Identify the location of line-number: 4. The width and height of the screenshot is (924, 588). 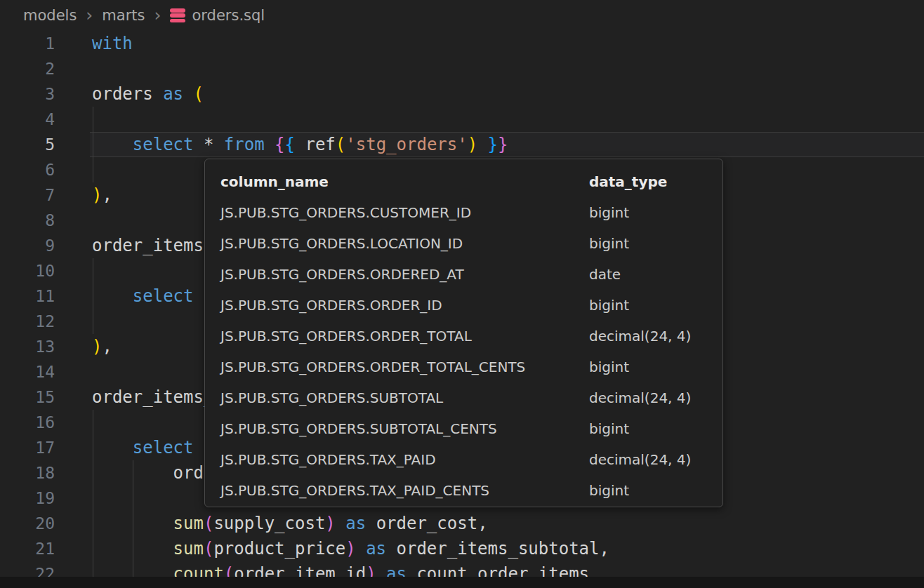
(27, 119).